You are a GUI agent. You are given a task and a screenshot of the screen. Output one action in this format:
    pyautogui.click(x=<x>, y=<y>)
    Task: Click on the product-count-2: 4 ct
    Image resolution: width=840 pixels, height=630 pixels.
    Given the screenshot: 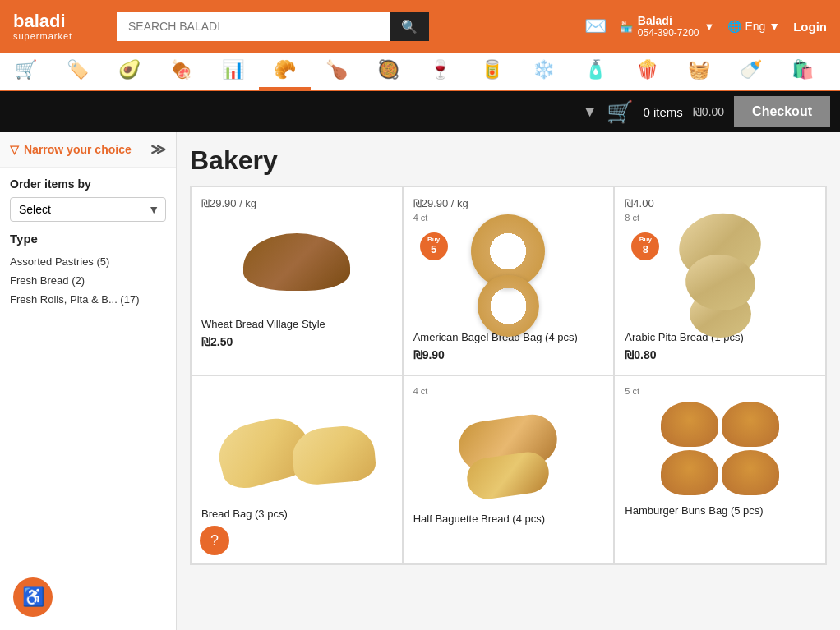 What is the action you would take?
    pyautogui.click(x=421, y=218)
    